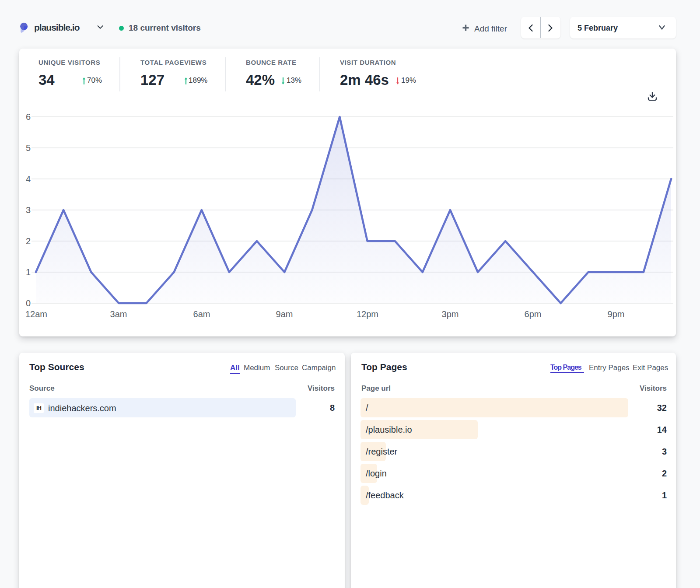  I want to click on svg-text: 6, so click(28, 117).